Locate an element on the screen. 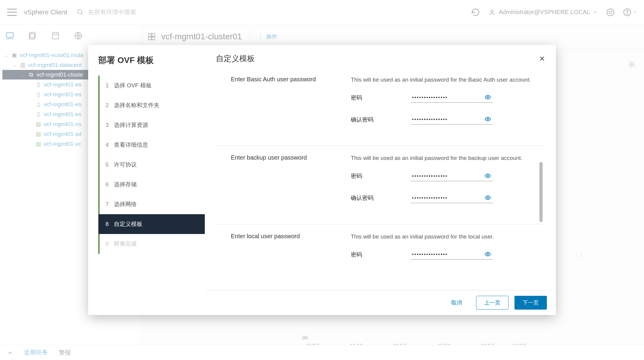  wizard-steps-panel: 部署 OVF 模板 1选择 OVF 模板 2选择名称和文件夹 3选择计算资源 4… is located at coordinates (147, 180).